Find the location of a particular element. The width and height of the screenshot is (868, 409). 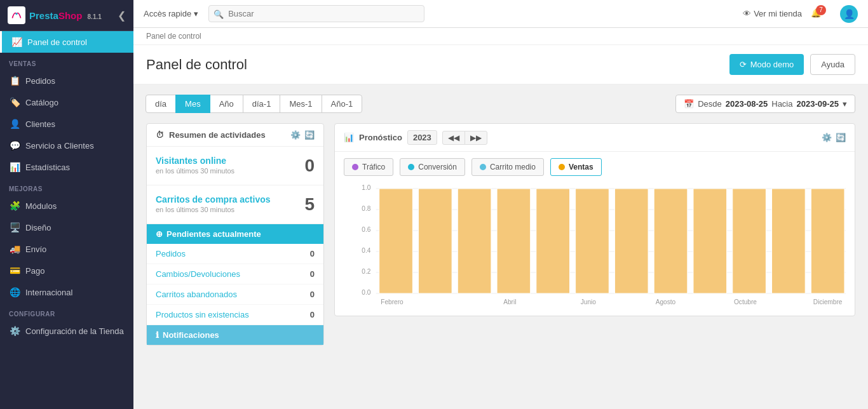

filter-ano: Año is located at coordinates (226, 104).